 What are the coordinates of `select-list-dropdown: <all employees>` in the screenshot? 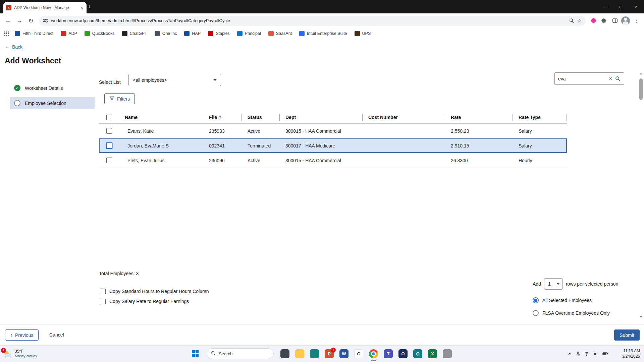 It's located at (175, 80).